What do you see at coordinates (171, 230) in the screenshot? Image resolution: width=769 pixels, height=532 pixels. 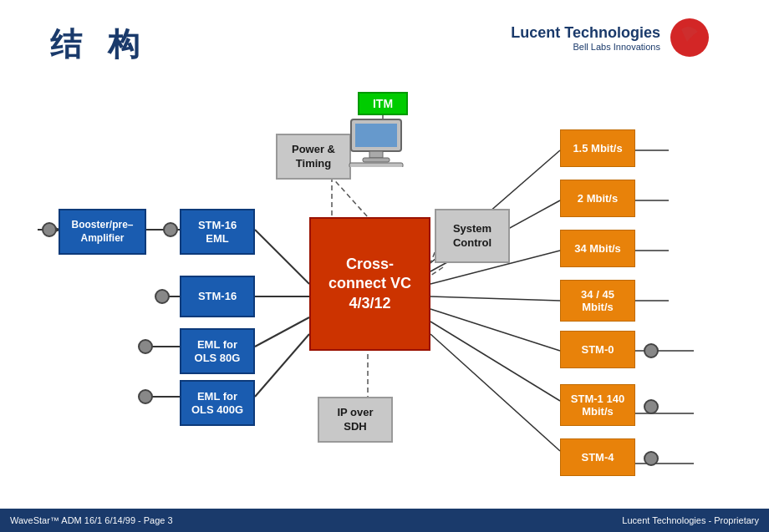 I see `booster-out-connector` at bounding box center [171, 230].